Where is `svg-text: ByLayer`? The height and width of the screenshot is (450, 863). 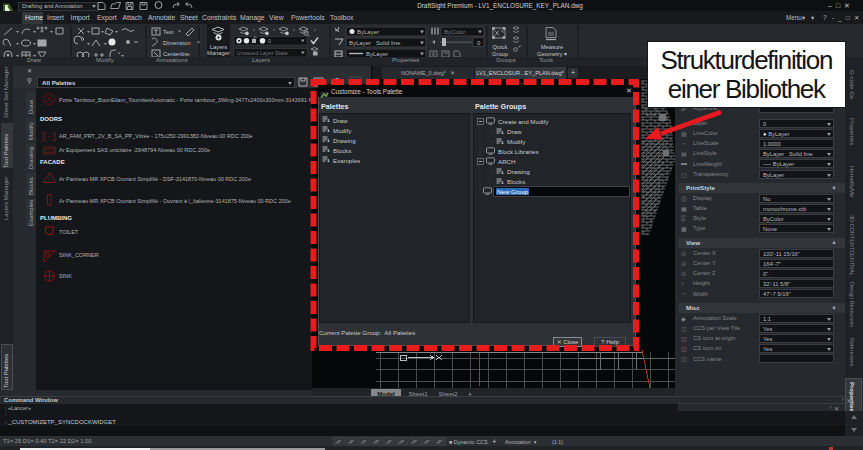 svg-text: ByLayer is located at coordinates (368, 32).